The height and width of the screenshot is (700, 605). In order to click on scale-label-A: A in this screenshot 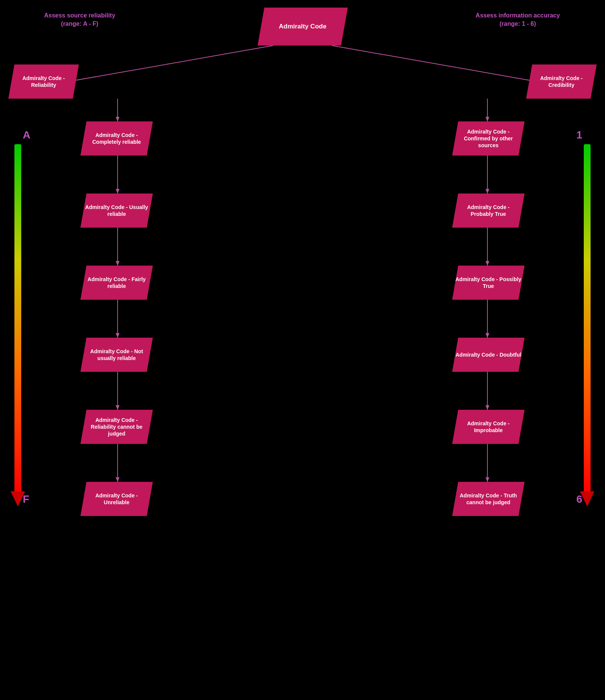, I will do `click(27, 135)`.